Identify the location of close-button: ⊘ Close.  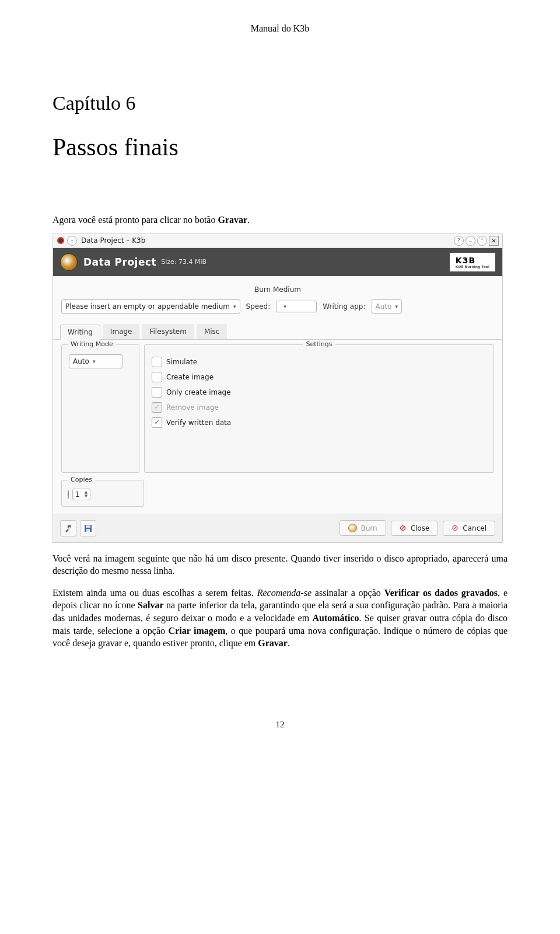
(415, 528).